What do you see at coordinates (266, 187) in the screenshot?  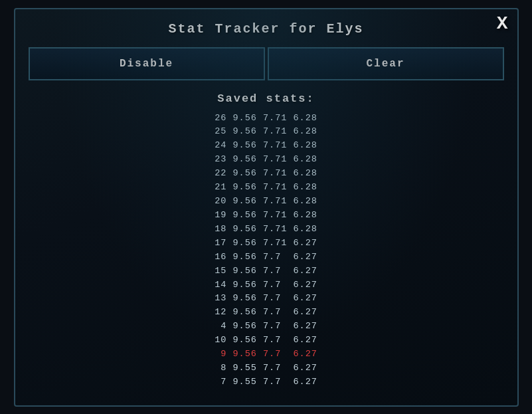 I see `stat-row: 21 9.56 7.71 6.28` at bounding box center [266, 187].